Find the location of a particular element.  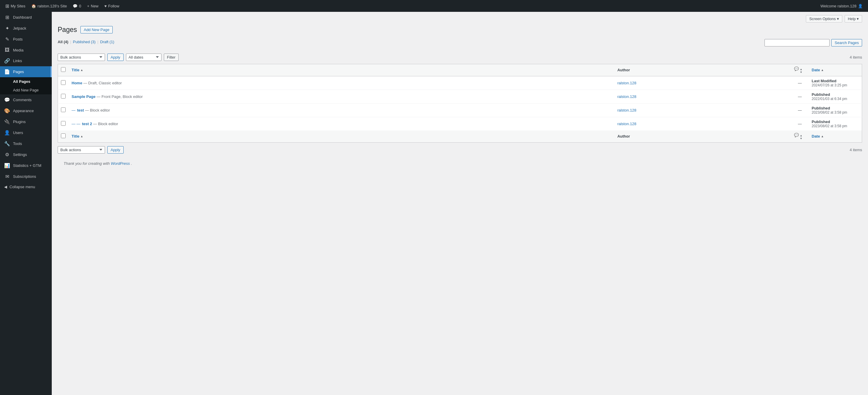

sidebar-item-statistics: 📊 Statistics + GTM is located at coordinates (26, 165).